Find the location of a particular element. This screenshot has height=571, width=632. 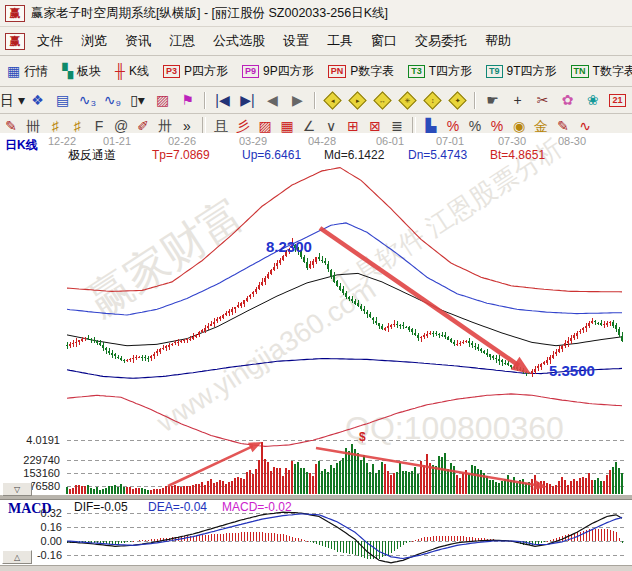

comb-tool-icon: 卌 is located at coordinates (33, 126).